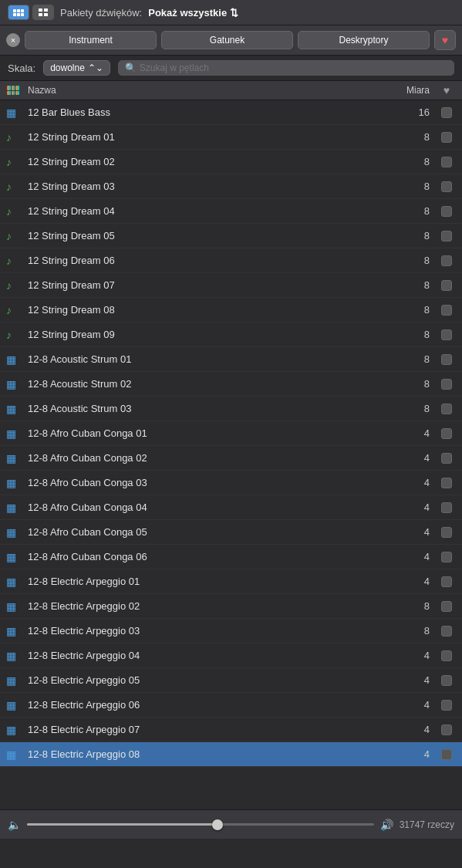  Describe the element at coordinates (293, 68) in the screenshot. I see `search-input` at that location.